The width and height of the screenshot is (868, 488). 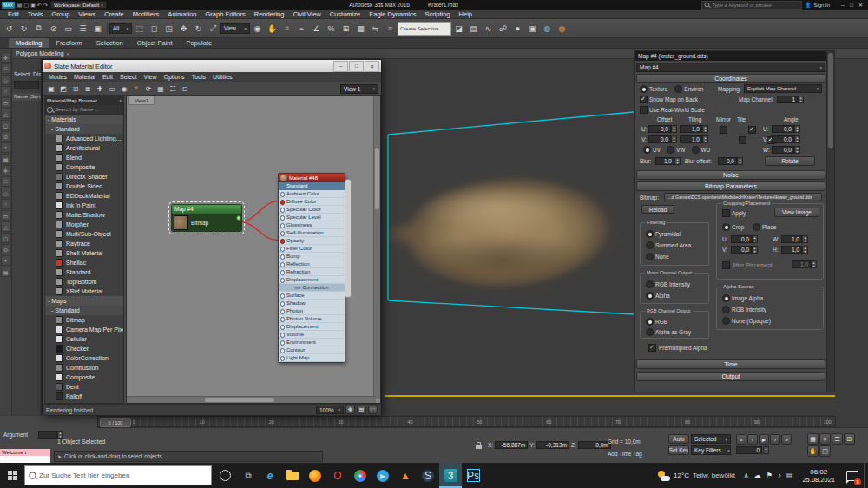 I want to click on browser-list-item: Shell Material, so click(x=84, y=254).